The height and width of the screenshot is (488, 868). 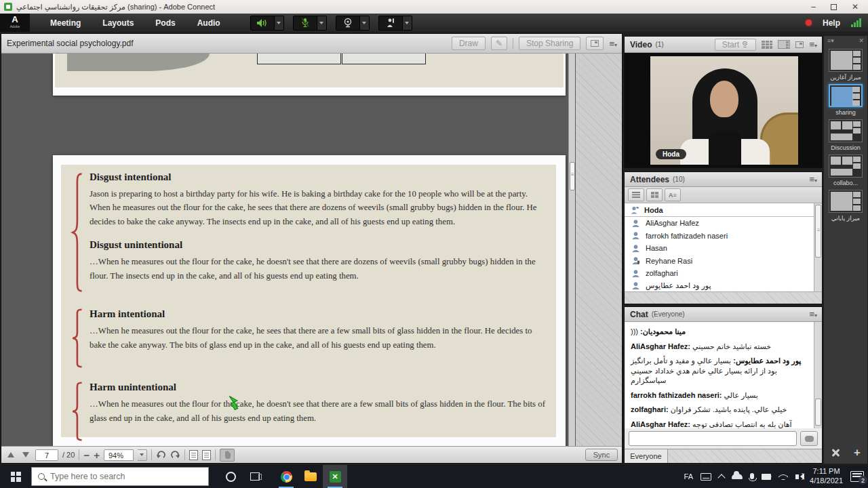 I want to click on rotate-right-icon, so click(x=175, y=455).